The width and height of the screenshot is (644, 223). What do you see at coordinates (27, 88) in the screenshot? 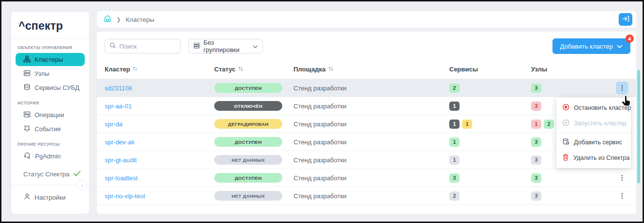
I see `database-icon` at bounding box center [27, 88].